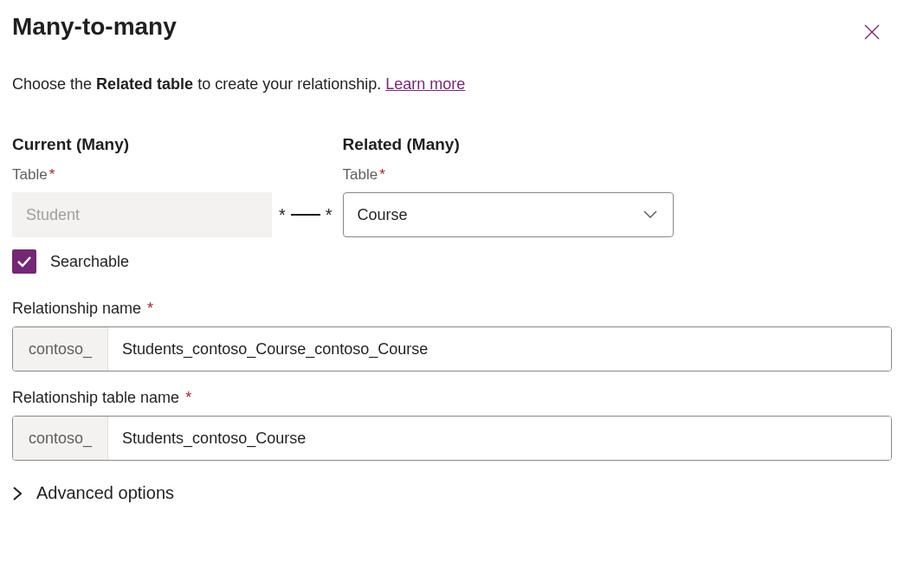 The width and height of the screenshot is (904, 588). I want to click on relationship-table-name-field: contoso_, so click(452, 438).